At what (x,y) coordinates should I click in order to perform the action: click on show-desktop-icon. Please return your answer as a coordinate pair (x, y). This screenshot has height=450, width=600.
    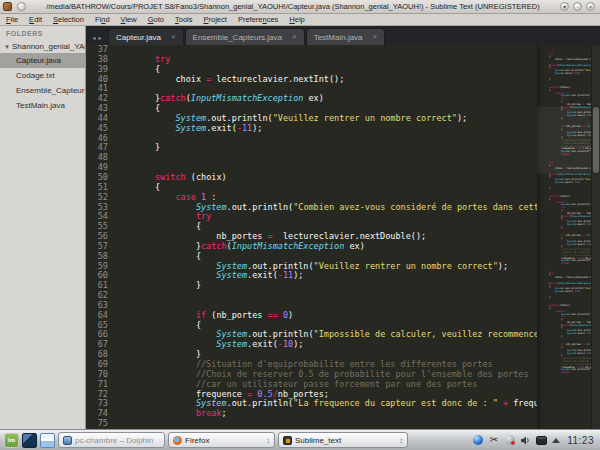
    Looking at the image, I should click on (30, 440).